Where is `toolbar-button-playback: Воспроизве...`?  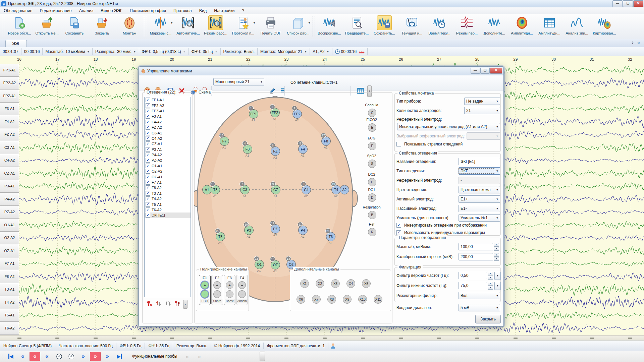 toolbar-button-playback: Воспроизве... is located at coordinates (329, 26).